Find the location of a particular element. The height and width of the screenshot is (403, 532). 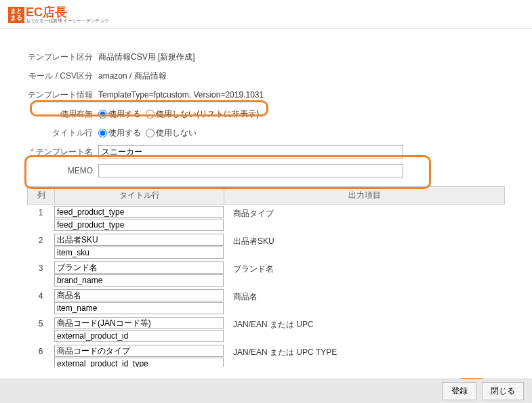

title-row-opt1-label: 使用する is located at coordinates (119, 133).